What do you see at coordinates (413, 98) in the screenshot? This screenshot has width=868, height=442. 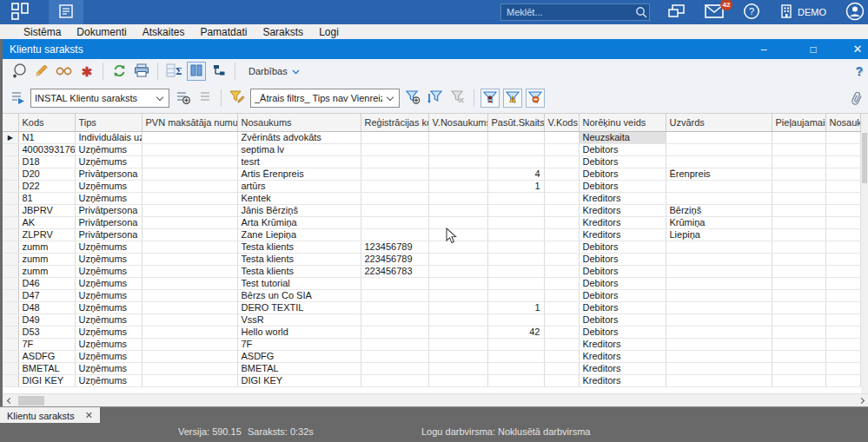 I see `add-filter-button` at bounding box center [413, 98].